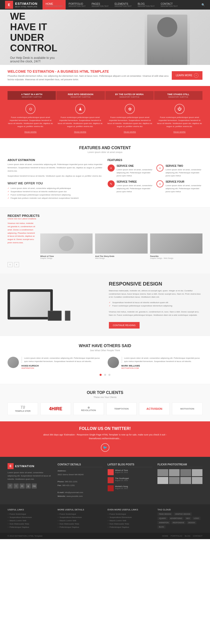 The image size is (210, 644). What do you see at coordinates (55, 316) in the screenshot?
I see `mockup-tablet` at bounding box center [55, 316].